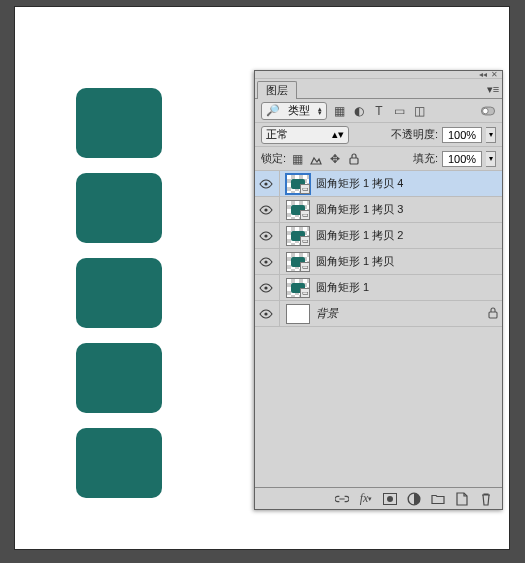 Image resolution: width=525 pixels, height=563 pixels. What do you see at coordinates (378, 159) in the screenshot?
I see `lock-row: 锁定: ▦ ✥ 填充: 100% ▾` at bounding box center [378, 159].